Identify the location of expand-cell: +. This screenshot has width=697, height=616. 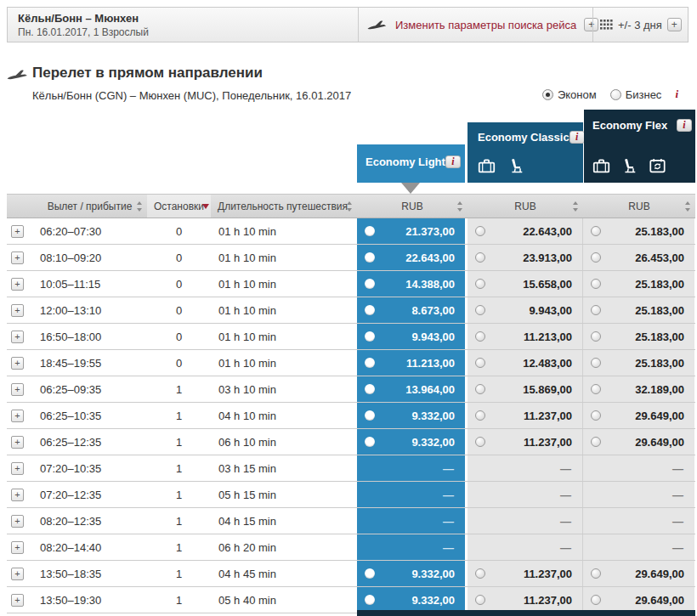
(20, 442).